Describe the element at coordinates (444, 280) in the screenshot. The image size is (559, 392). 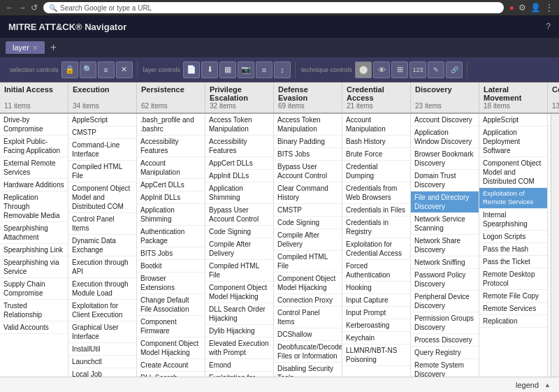
I see `table-row: Password Policy Discovery` at that location.